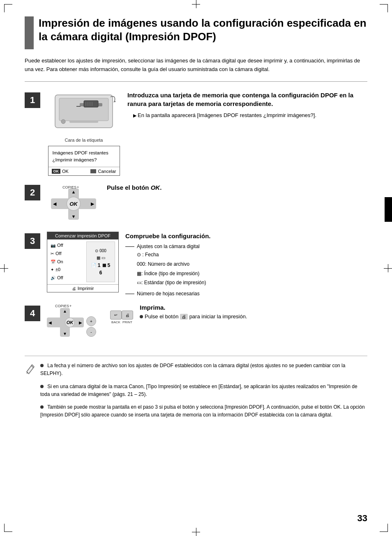  Describe the element at coordinates (254, 307) in the screenshot. I see `step-4-instruction: Imprima.` at that location.